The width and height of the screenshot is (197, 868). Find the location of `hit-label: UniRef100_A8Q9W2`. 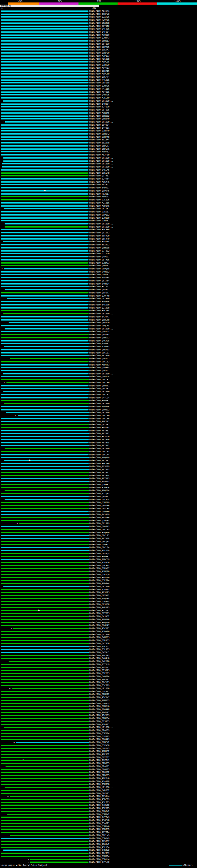

hit-label: UniRef100_A8Q9W2 is located at coordinates (99, 844).